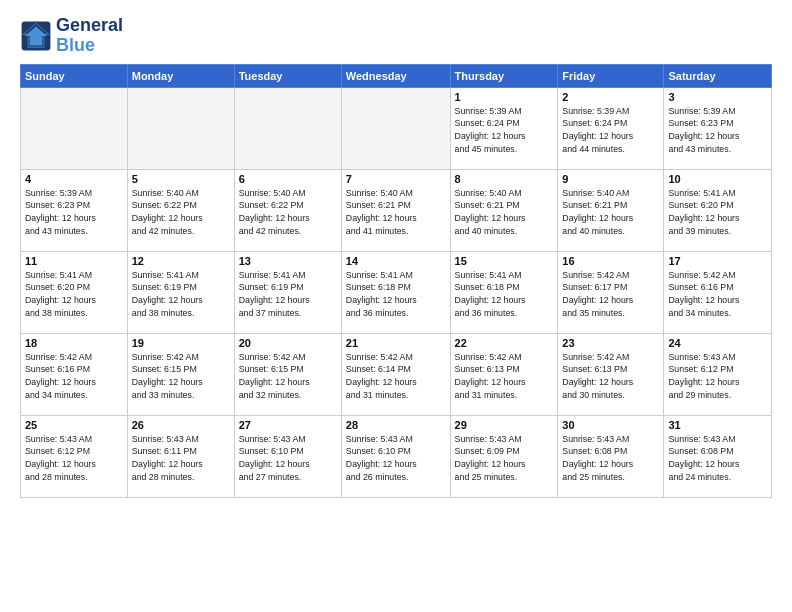 Image resolution: width=792 pixels, height=612 pixels. What do you see at coordinates (74, 261) in the screenshot?
I see `day-number: 11` at bounding box center [74, 261].